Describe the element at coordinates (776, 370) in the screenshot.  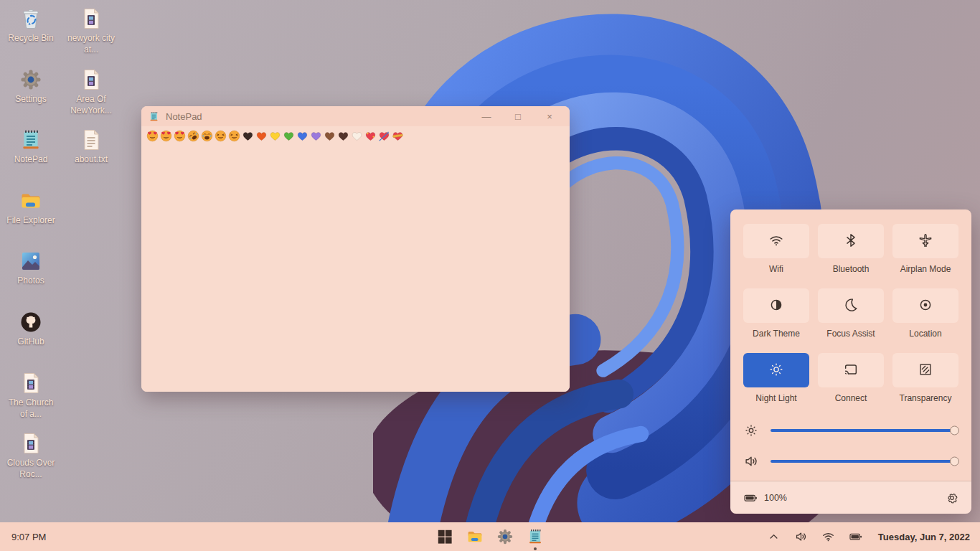
I see `tile-night-light` at that location.